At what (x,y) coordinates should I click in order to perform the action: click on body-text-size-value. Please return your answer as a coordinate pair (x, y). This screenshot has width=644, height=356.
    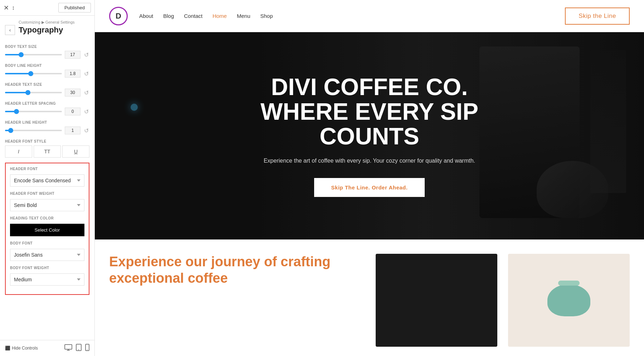
    Looking at the image, I should click on (73, 55).